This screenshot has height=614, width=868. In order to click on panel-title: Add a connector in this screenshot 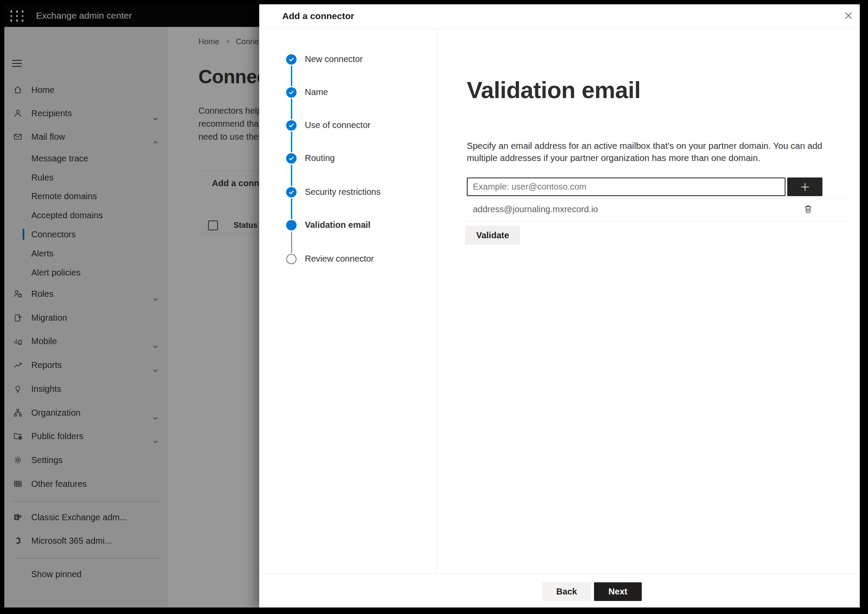, I will do `click(318, 16)`.